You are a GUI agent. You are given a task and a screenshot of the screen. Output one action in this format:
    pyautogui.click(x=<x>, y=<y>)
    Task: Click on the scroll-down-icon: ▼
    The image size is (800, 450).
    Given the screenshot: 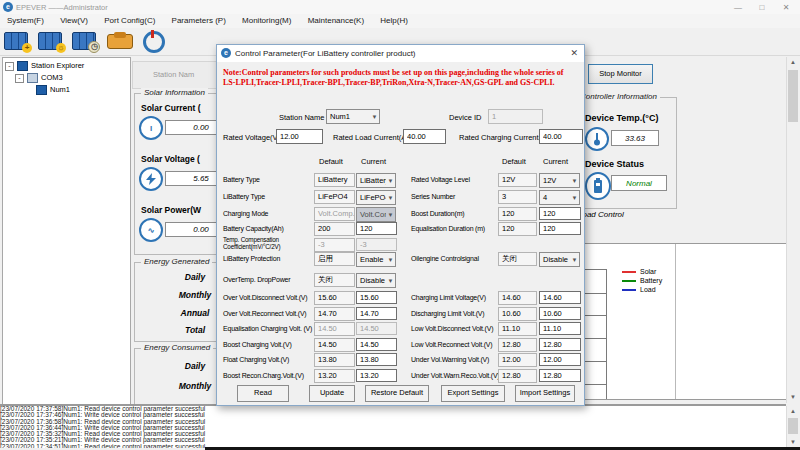 What is the action you would take?
    pyautogui.click(x=793, y=398)
    